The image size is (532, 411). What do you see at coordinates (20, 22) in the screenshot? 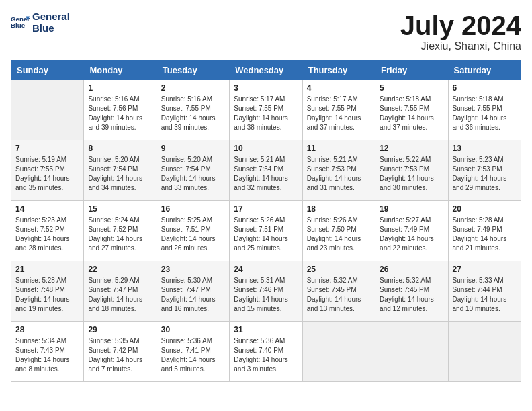
I see `logo-icon: General Blue` at bounding box center [20, 22].